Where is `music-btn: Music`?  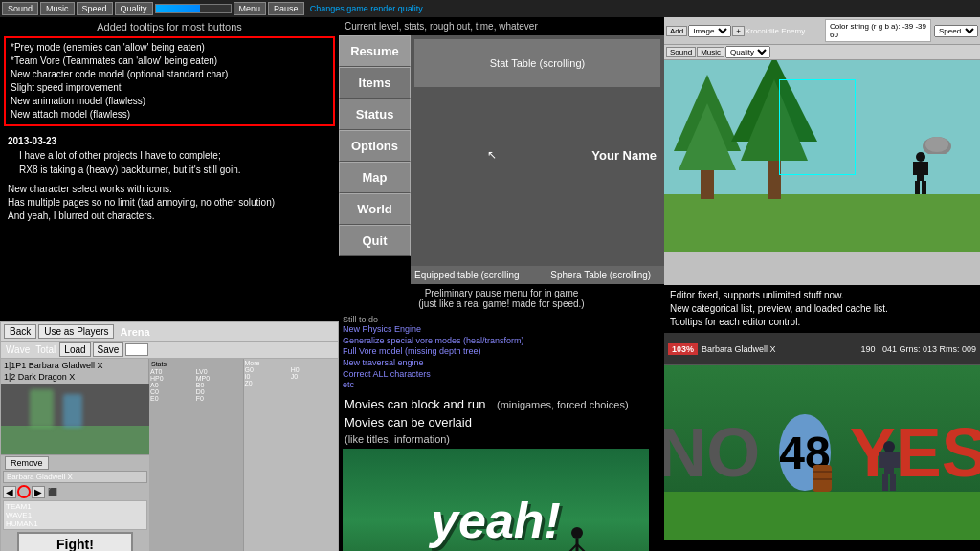
music-btn: Music is located at coordinates (710, 52).